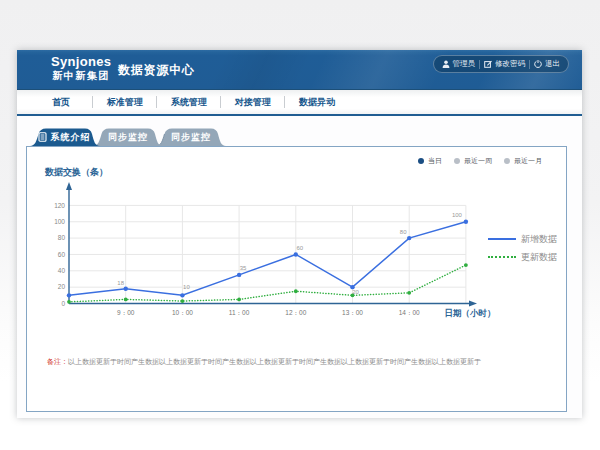 The image size is (600, 450). I want to click on current-user: 管理员, so click(459, 64).